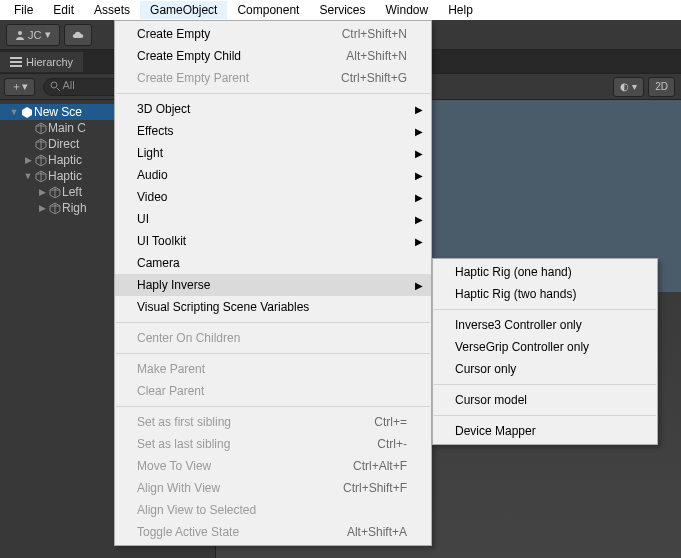 Image resolution: width=681 pixels, height=558 pixels. What do you see at coordinates (491, 400) in the screenshot?
I see `submenu-item-label: Cursor model` at bounding box center [491, 400].